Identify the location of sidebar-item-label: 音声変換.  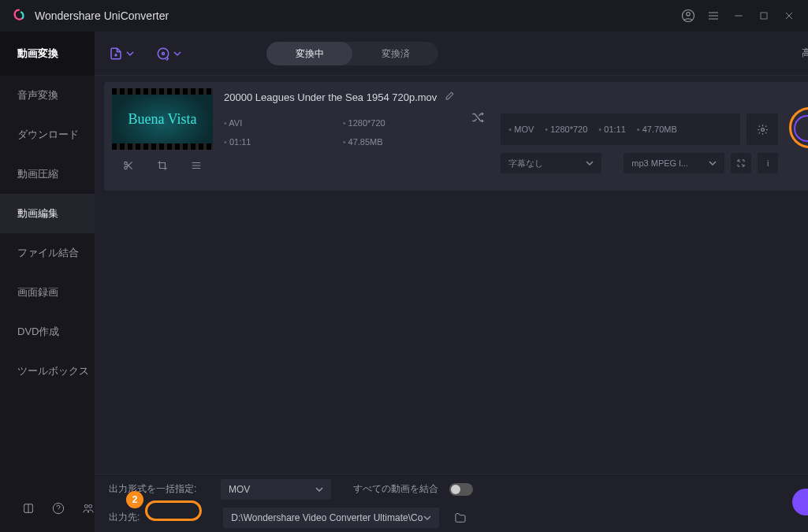
(38, 95).